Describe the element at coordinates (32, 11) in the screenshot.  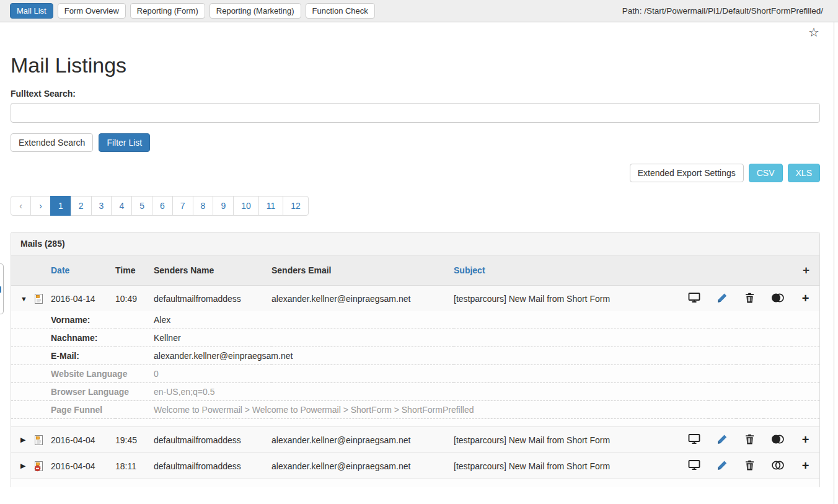
I see `tab-mail-list: Mail List` at that location.